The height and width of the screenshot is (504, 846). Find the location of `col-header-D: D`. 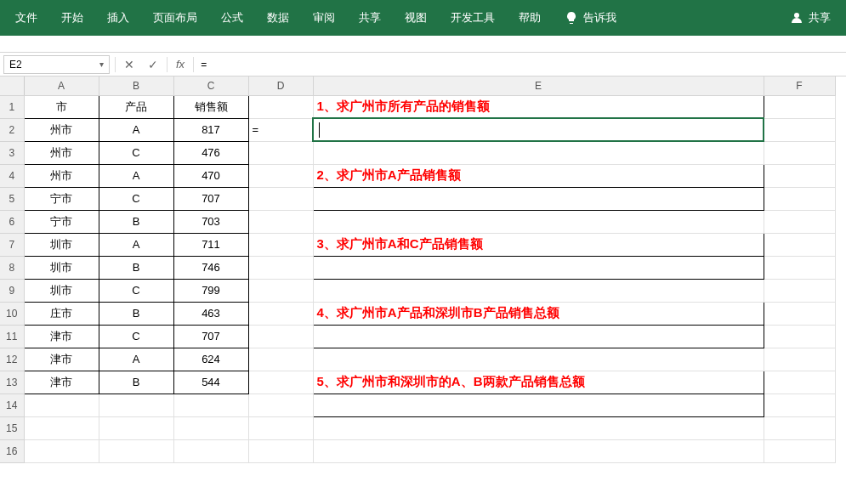

col-header-D: D is located at coordinates (281, 86).